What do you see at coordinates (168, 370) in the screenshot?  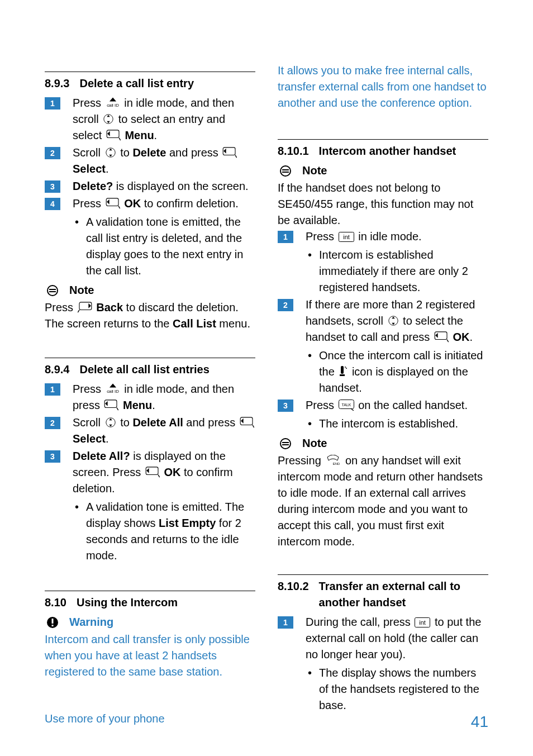 I see `heading-title: Delete all call list entries` at bounding box center [168, 370].